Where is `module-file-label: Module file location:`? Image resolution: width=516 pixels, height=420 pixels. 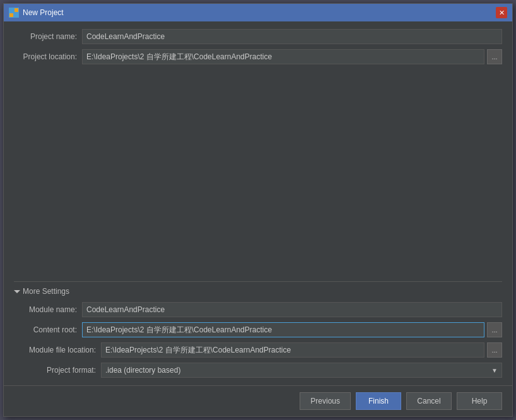
module-file-label: Module file location: is located at coordinates (55, 350).